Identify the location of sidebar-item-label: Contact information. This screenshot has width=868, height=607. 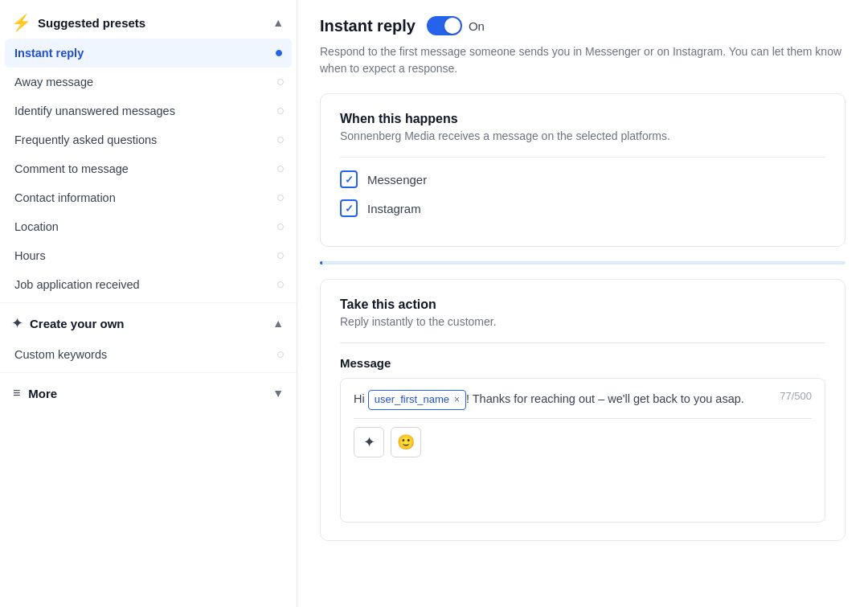
(65, 198).